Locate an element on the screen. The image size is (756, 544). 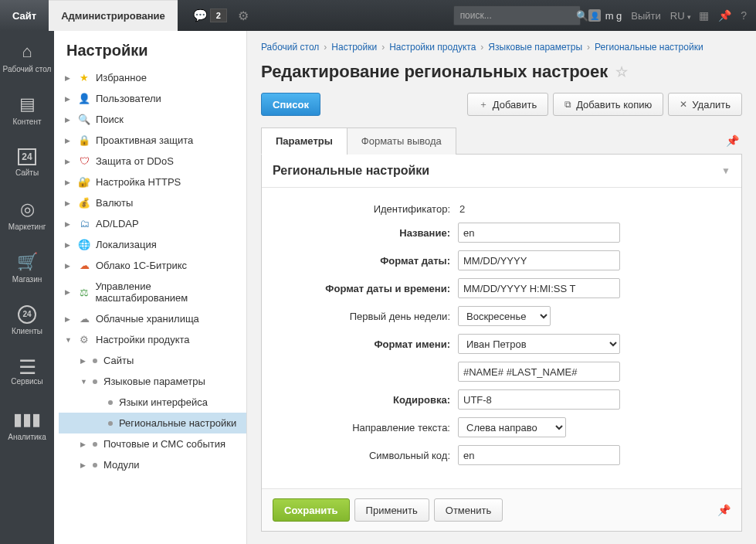
tree-item: ▶🔍Поиск is located at coordinates (153, 119).